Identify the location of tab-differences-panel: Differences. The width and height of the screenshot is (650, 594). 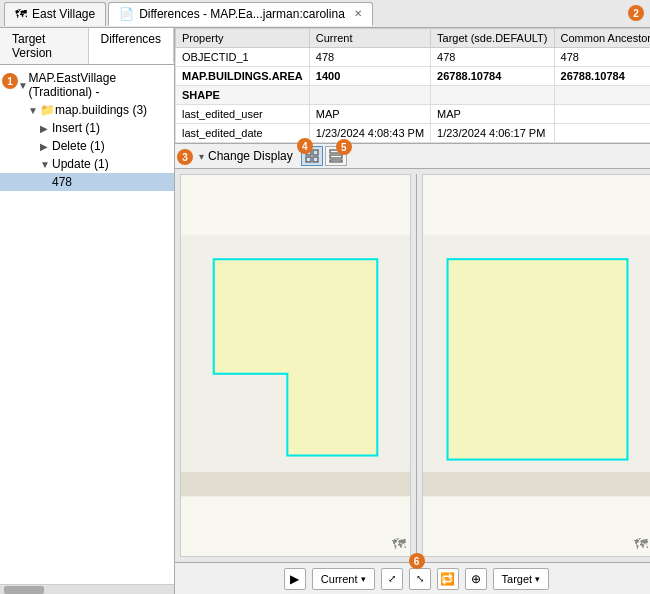
(132, 46).